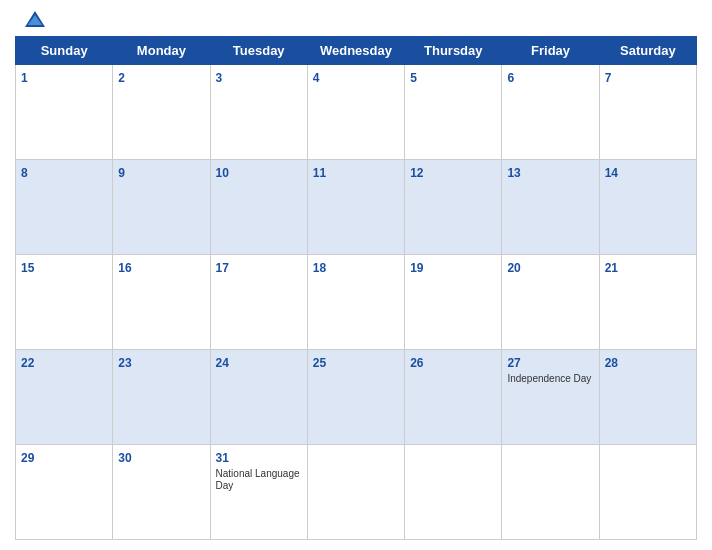  What do you see at coordinates (258, 112) in the screenshot?
I see `calendar-cell: 3` at bounding box center [258, 112].